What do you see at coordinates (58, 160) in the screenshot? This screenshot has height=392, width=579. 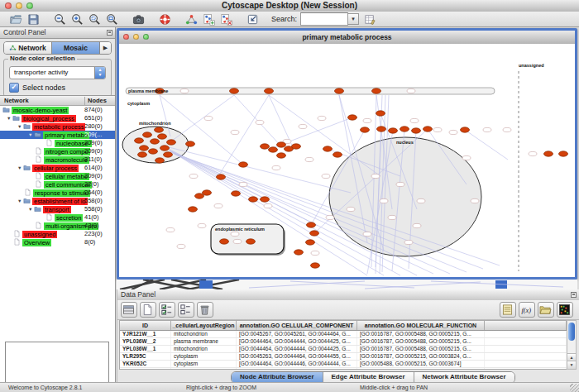 I see `tree-row-macromolecule: macromolecule311(0)` at bounding box center [58, 160].